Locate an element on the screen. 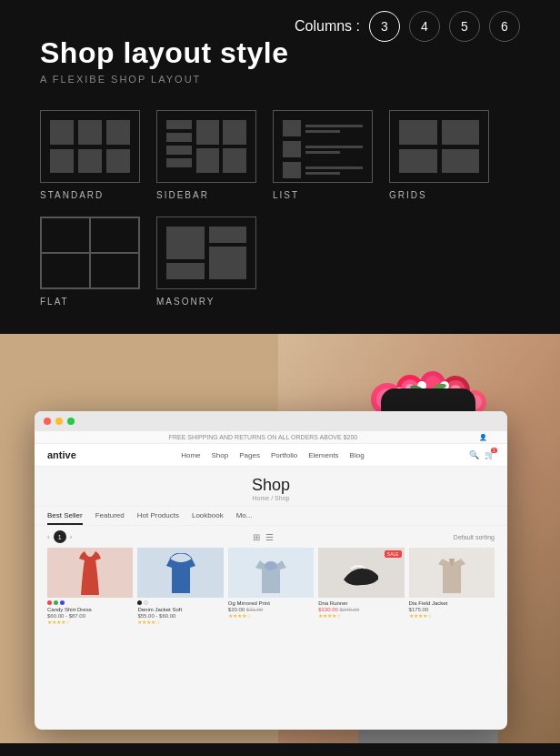 The width and height of the screenshot is (560, 756). nav-shop: Shop is located at coordinates (220, 455).